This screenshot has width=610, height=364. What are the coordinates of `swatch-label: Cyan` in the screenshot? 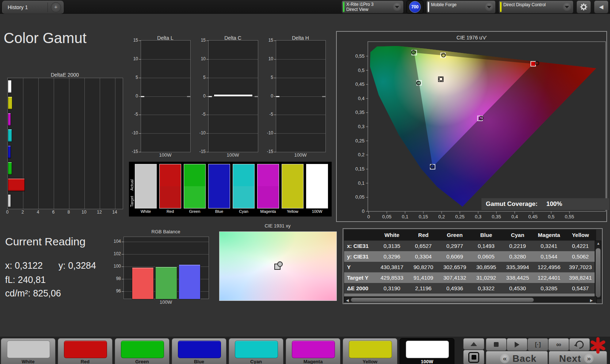 It's located at (244, 211).